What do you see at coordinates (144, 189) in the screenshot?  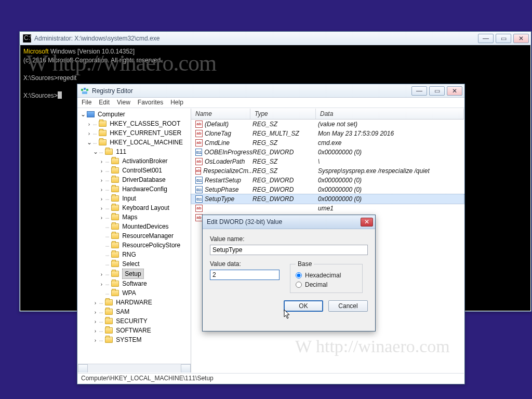 I see `tree-node: HardwareConfig` at bounding box center [144, 189].